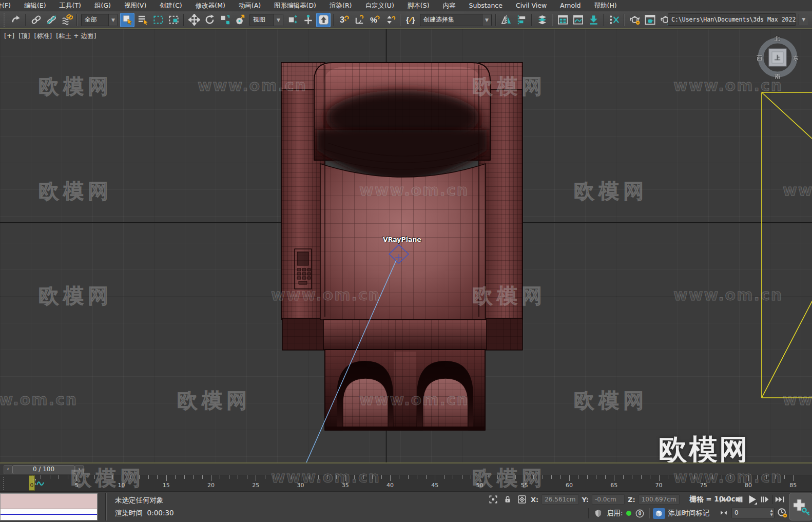  I want to click on menu-item-10: 渲染(R), so click(341, 5).